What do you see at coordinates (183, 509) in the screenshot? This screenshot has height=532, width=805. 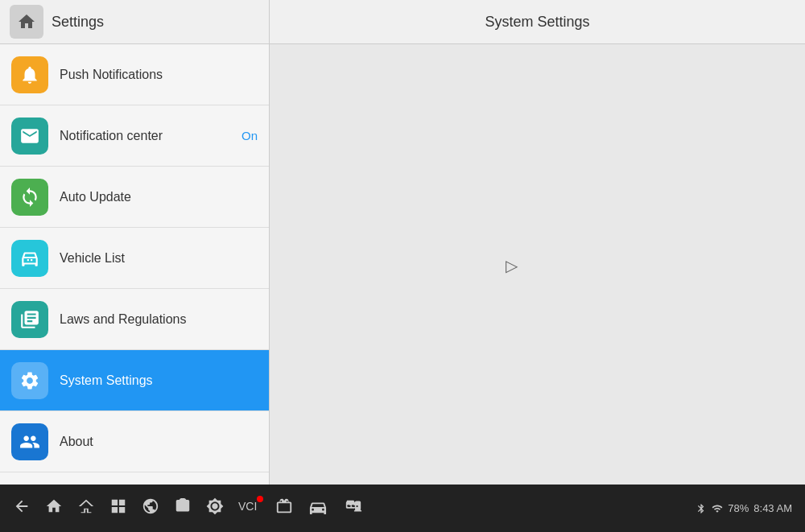 I see `camera-icon` at bounding box center [183, 509].